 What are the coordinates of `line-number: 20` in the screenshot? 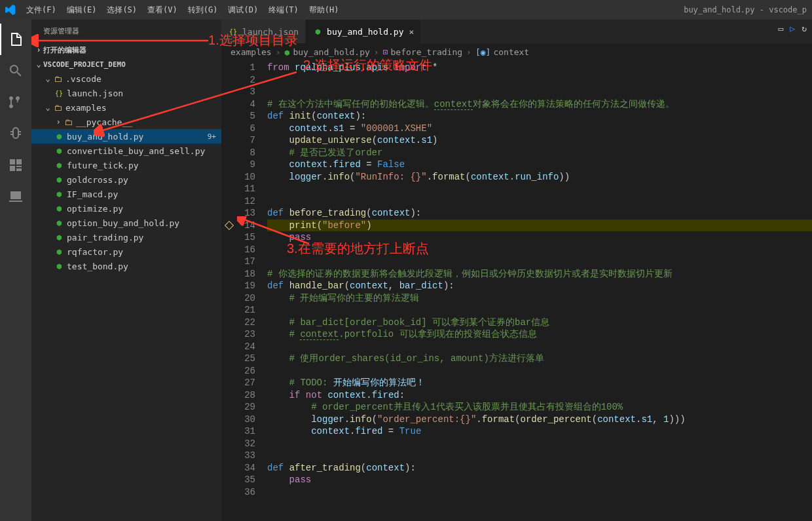 It's located at (246, 299).